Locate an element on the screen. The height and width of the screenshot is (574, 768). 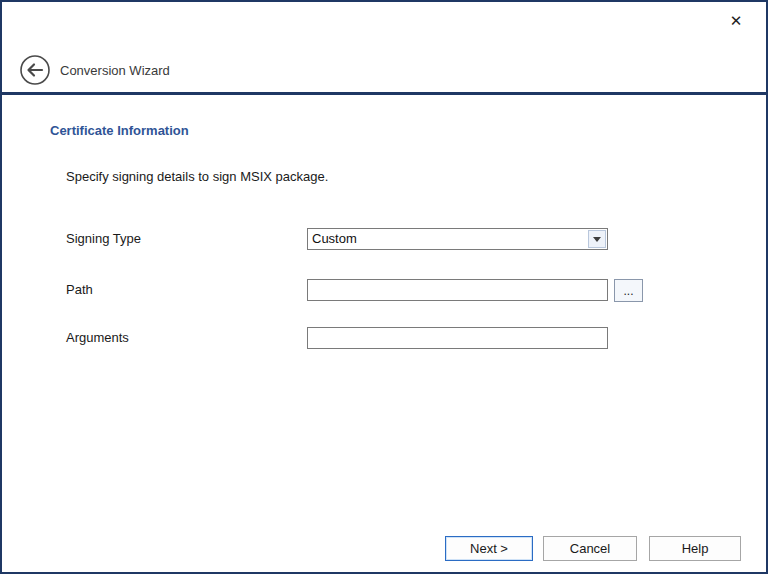
chevron-down-icon is located at coordinates (597, 240).